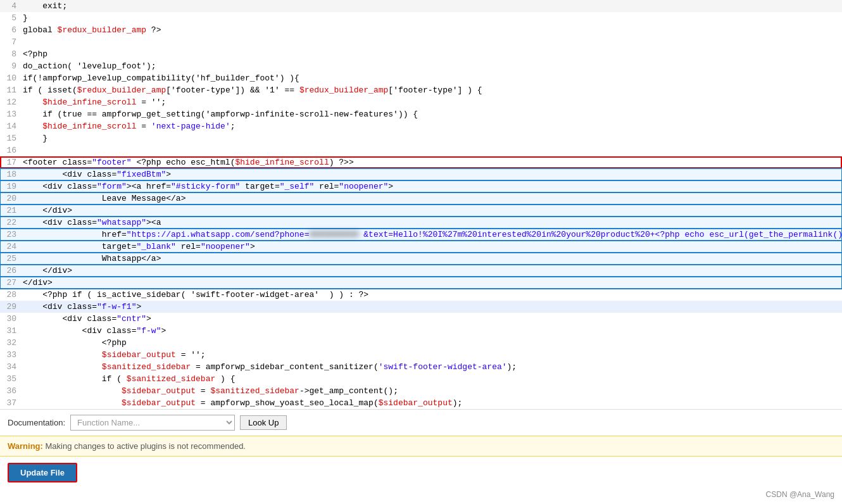 Image resolution: width=842 pixels, height=504 pixels. What do you see at coordinates (421, 367) in the screenshot?
I see `code-line: 34 $sanitized_sidebar = ampforwp_sidebar…` at bounding box center [421, 367].